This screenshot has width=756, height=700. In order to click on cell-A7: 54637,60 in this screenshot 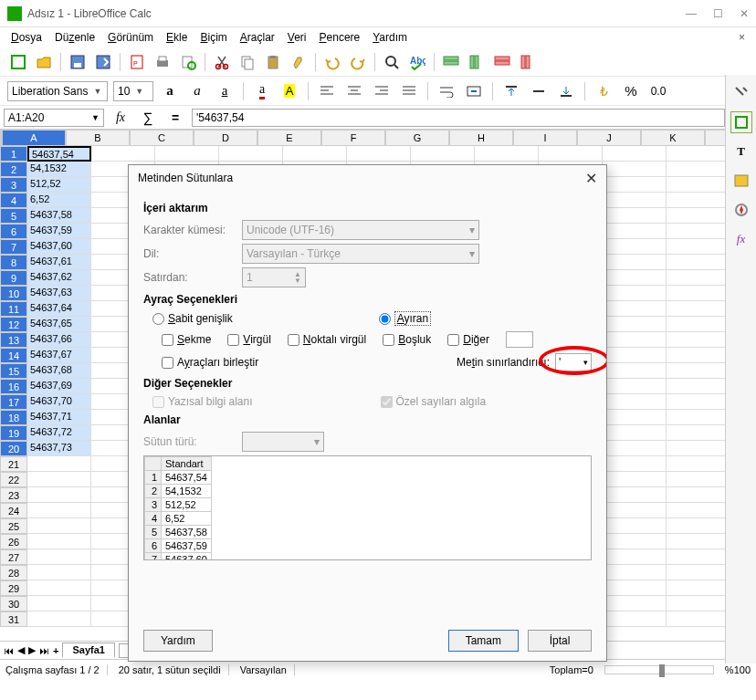, I will do `click(59, 246)`.